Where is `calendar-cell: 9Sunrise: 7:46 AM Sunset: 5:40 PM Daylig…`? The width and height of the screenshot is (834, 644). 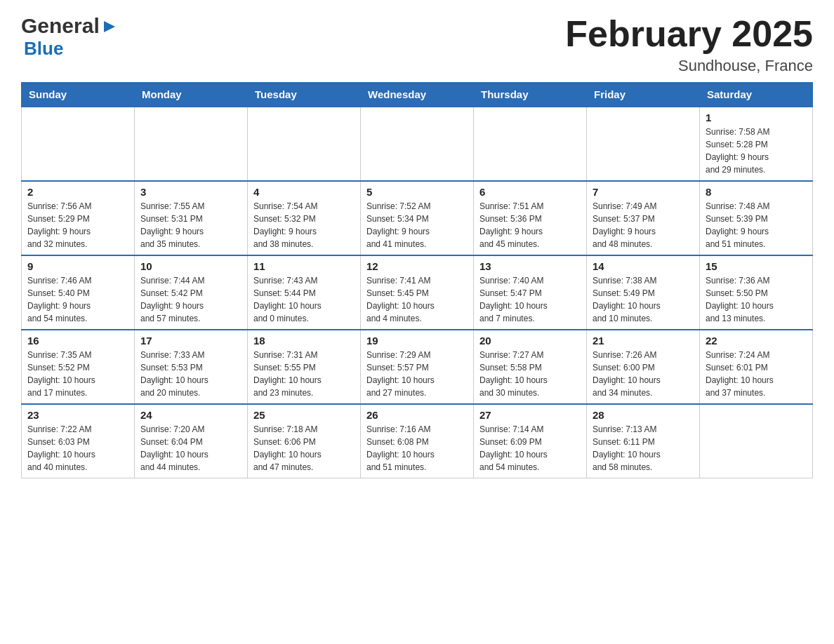
calendar-cell: 9Sunrise: 7:46 AM Sunset: 5:40 PM Daylig… is located at coordinates (79, 293).